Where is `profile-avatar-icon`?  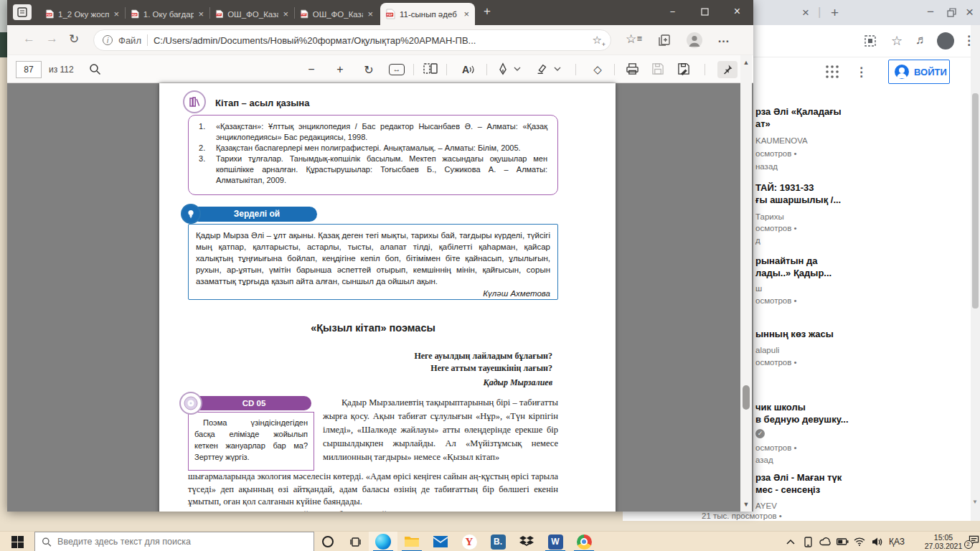
profile-avatar-icon is located at coordinates (694, 40).